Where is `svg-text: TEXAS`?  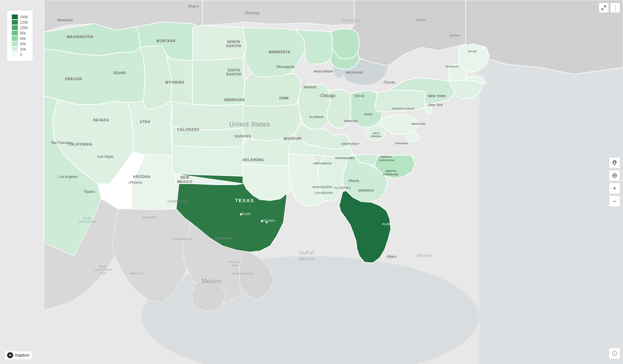 svg-text: TEXAS is located at coordinates (245, 201).